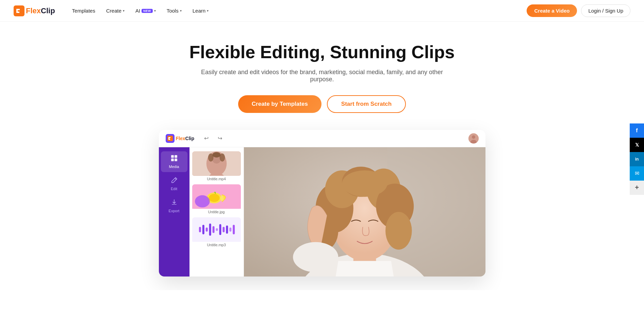 This screenshot has height=318, width=644. Describe the element at coordinates (637, 159) in the screenshot. I see `social-sidebar: f 𝕏 in ✉ +` at that location.